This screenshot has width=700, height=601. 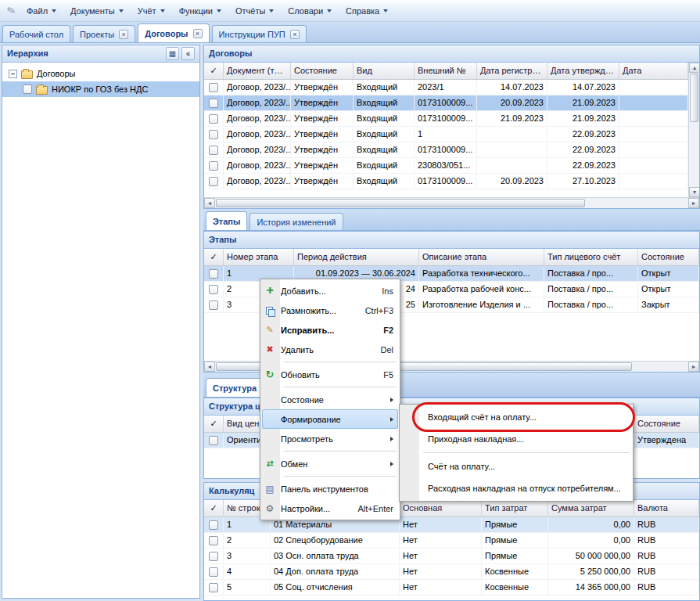 What do you see at coordinates (330, 463) in the screenshot?
I see `menu-item-exchange: Обмен` at bounding box center [330, 463].